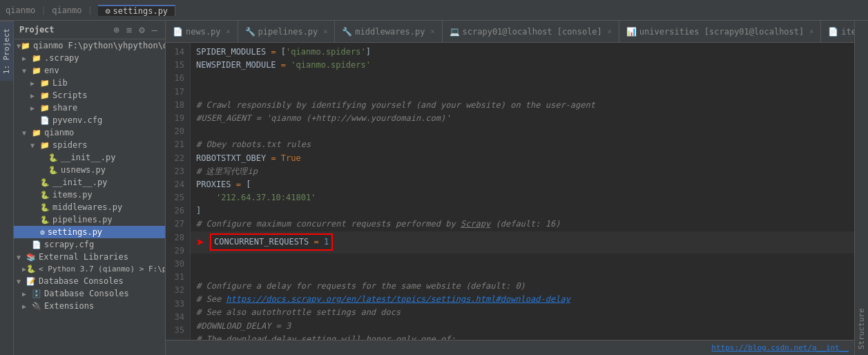  What do you see at coordinates (7, 51) in the screenshot?
I see `project-tab: 1: Project` at bounding box center [7, 51].